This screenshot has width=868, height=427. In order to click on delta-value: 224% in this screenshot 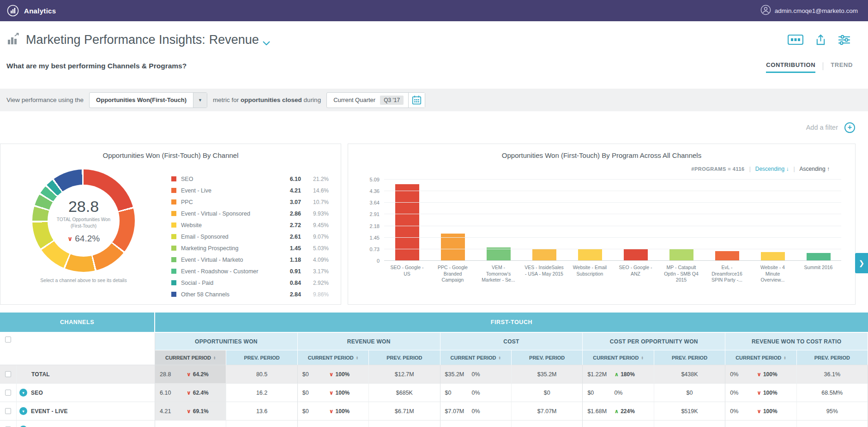, I will do `click(628, 411)`.